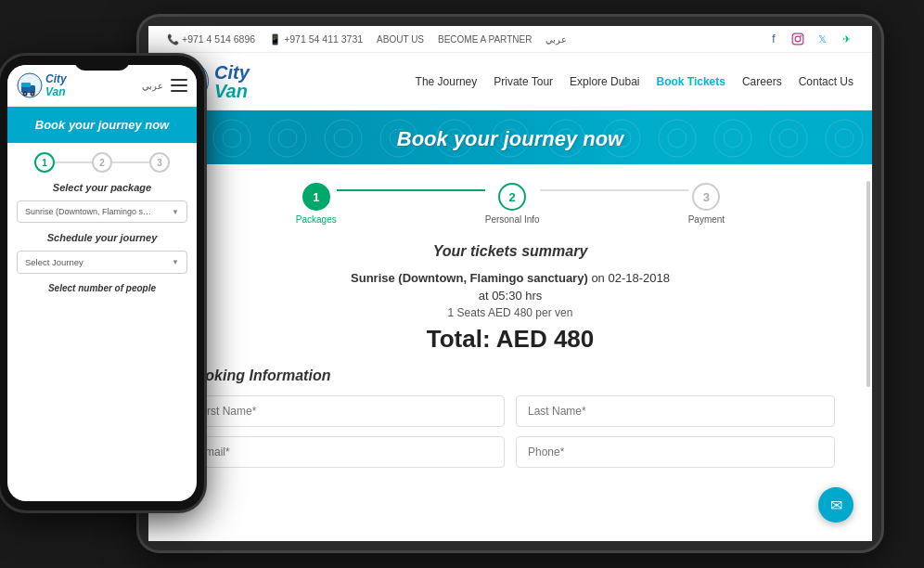 The height and width of the screenshot is (568, 924). What do you see at coordinates (90, 212) in the screenshot?
I see `mobile-package-selected: Sunrise (Downtown, Flamingo sanctuary)` at bounding box center [90, 212].